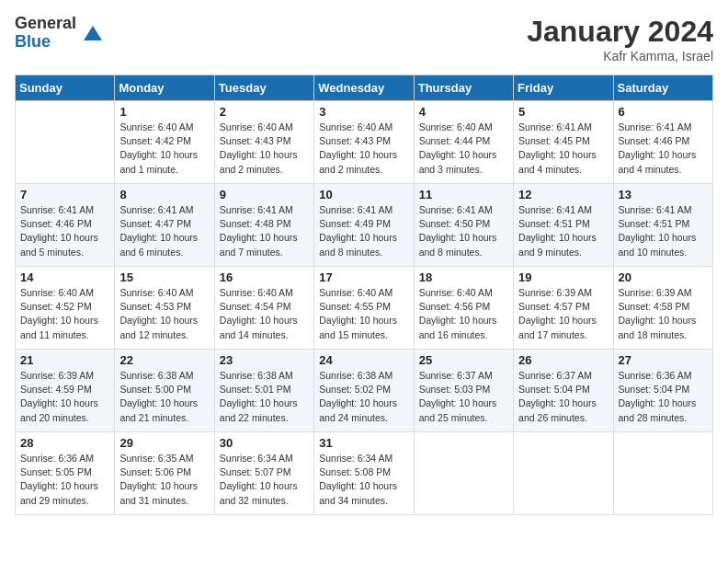 Image resolution: width=728 pixels, height=563 pixels. I want to click on calendar-cell: 21Sunrise: 6:39 AM Sunset: 4:59 PM Dayli…, so click(65, 391).